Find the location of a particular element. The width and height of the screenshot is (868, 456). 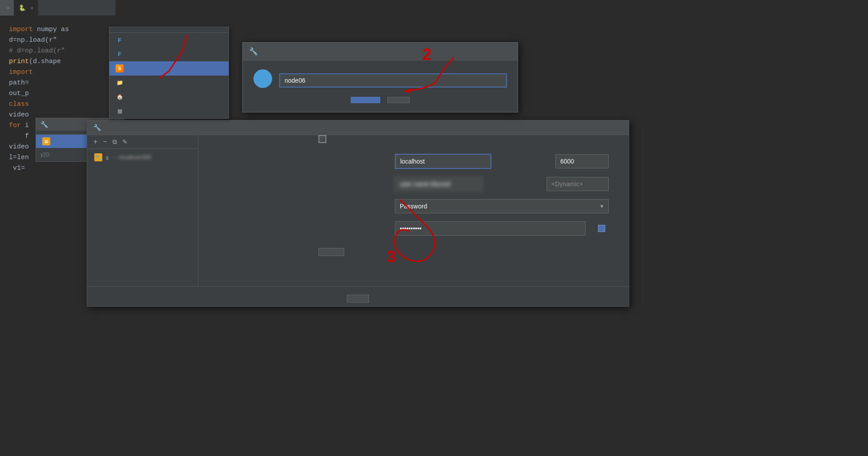

deployment-placeholder-item: y20 is located at coordinates (44, 155).